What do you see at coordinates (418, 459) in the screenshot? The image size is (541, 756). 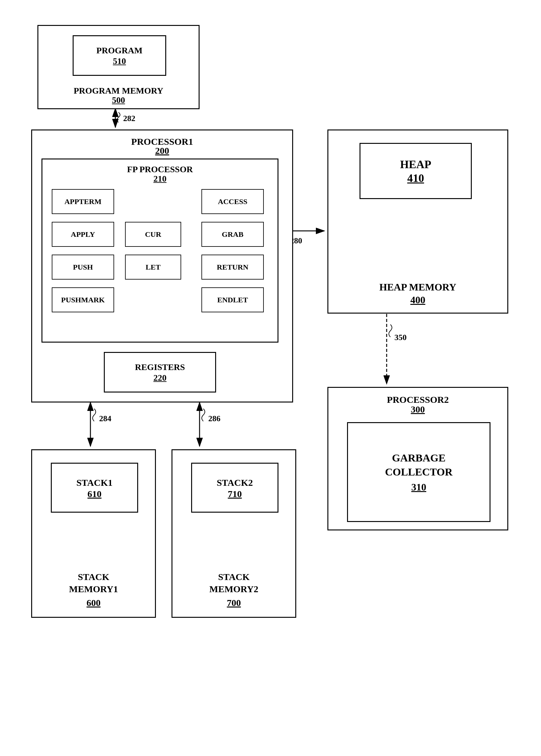 I see `processor2-box: PROCESSOR2 300 GARBAGECOLLECTOR 310` at bounding box center [418, 459].